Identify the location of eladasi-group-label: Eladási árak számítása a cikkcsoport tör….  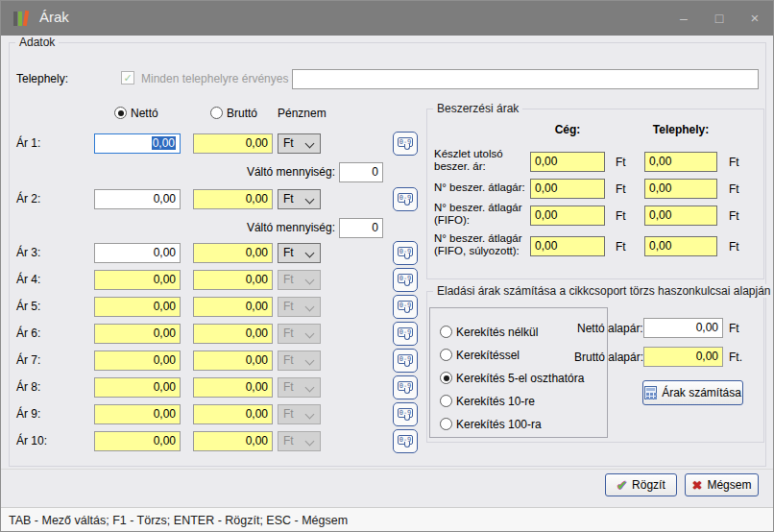
(603, 291).